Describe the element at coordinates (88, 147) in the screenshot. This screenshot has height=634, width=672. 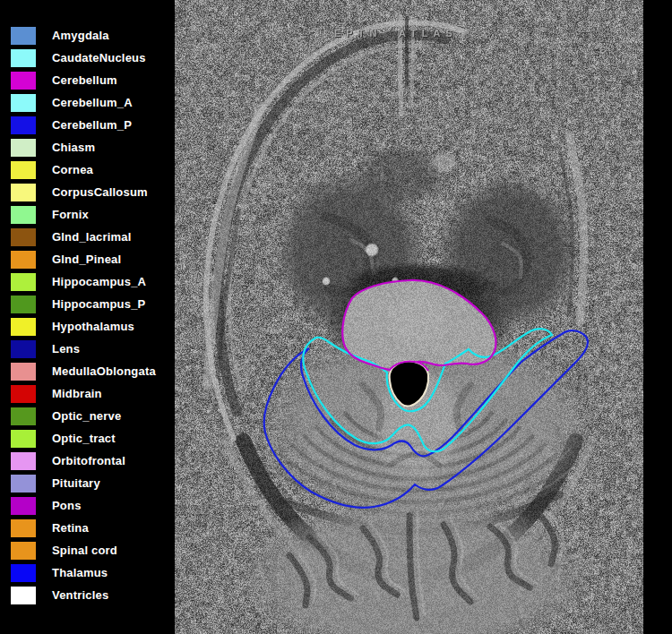
I see `legend-item-chiasm: Chiasm` at that location.